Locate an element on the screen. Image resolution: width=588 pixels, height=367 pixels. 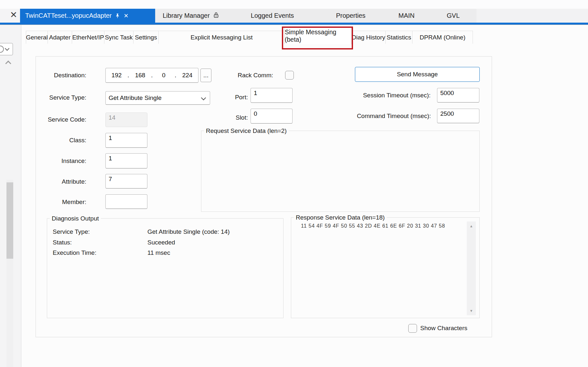
tab-logged-events: Logged Events is located at coordinates (272, 16).